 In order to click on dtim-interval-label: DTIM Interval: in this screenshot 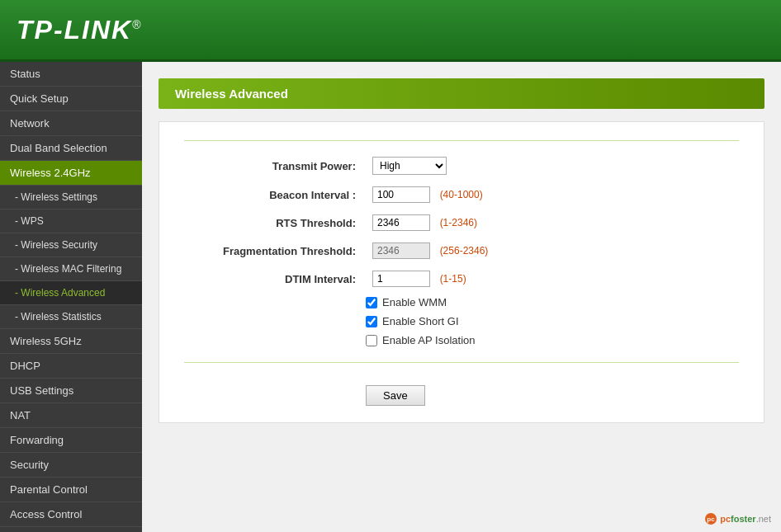, I will do `click(275, 279)`.